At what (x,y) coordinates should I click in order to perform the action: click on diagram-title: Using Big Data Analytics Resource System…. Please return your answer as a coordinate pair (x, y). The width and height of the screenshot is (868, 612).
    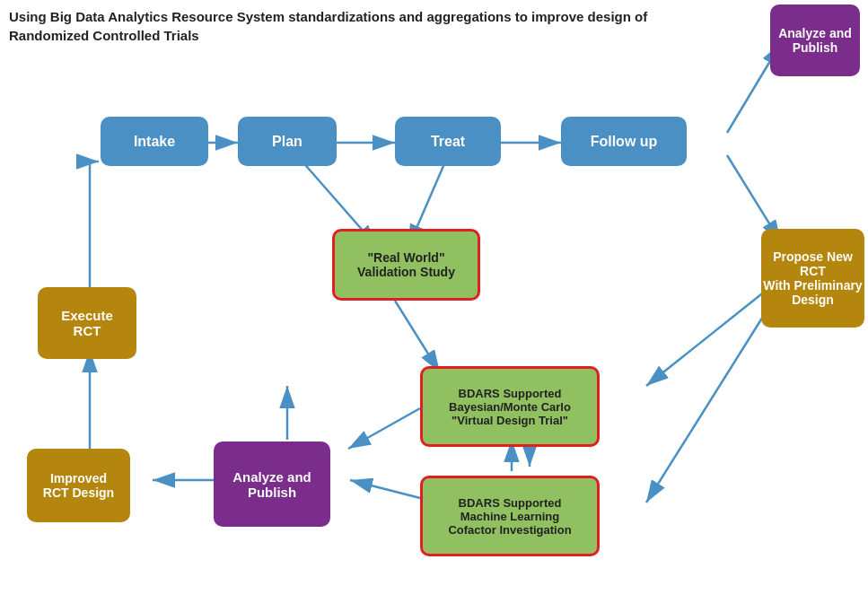
    Looking at the image, I should click on (332, 26).